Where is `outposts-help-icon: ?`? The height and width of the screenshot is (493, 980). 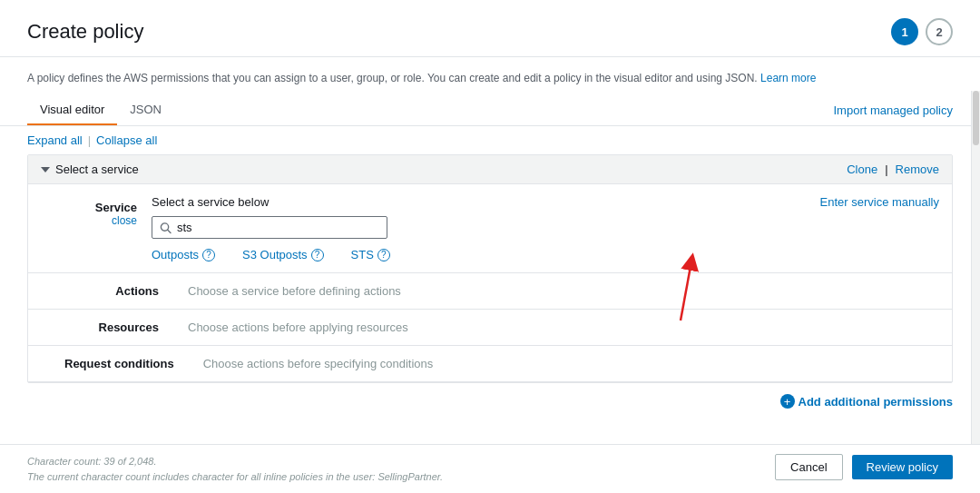
outposts-help-icon: ? is located at coordinates (209, 255).